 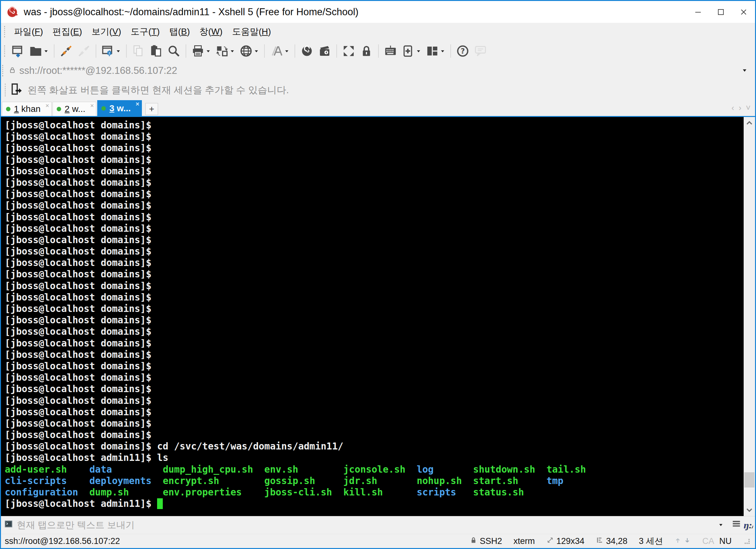 What do you see at coordinates (748, 108) in the screenshot?
I see `tab-list-dropdown-icon: ˅` at bounding box center [748, 108].